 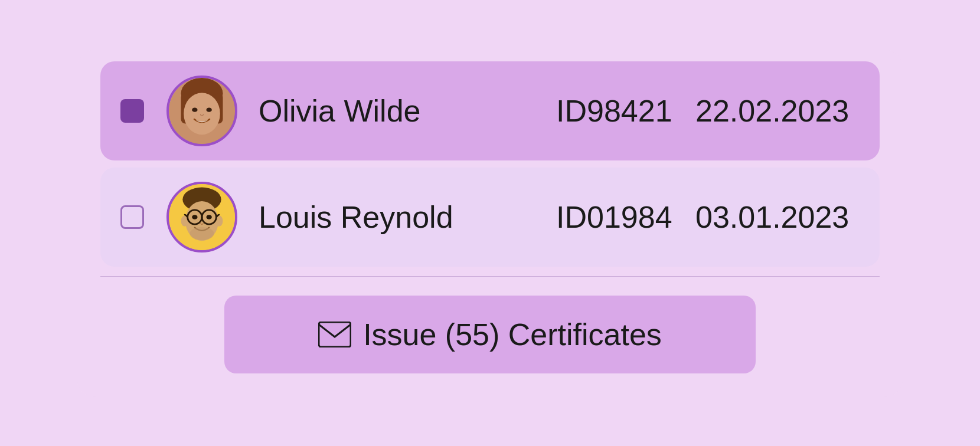 I want to click on checkbox-empty-icon, so click(x=132, y=217).